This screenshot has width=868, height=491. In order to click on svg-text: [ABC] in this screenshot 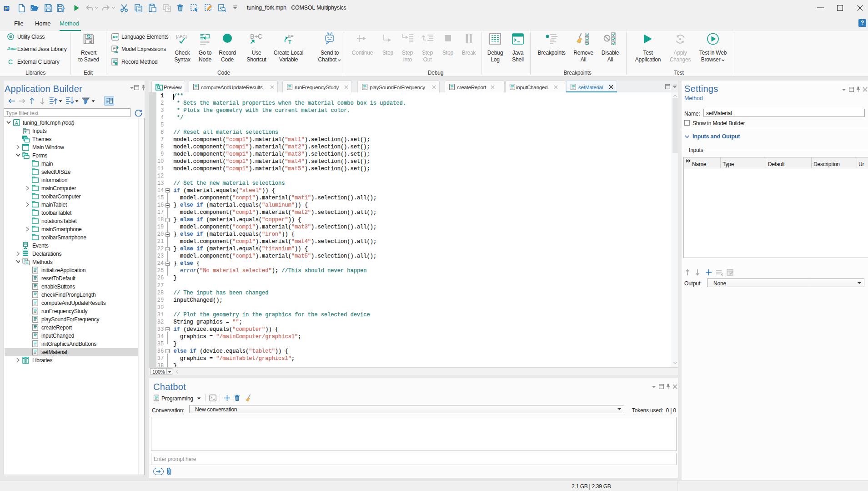, I will do `click(181, 37)`.